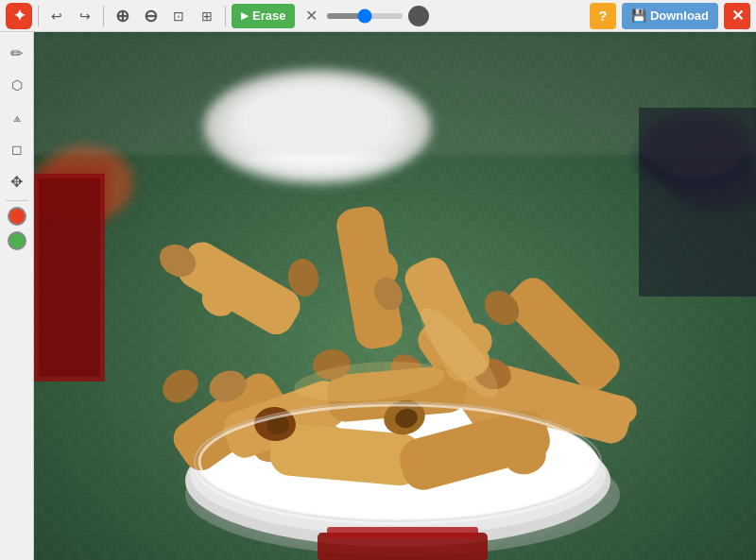  I want to click on move-tool-button: ✥, so click(17, 181).